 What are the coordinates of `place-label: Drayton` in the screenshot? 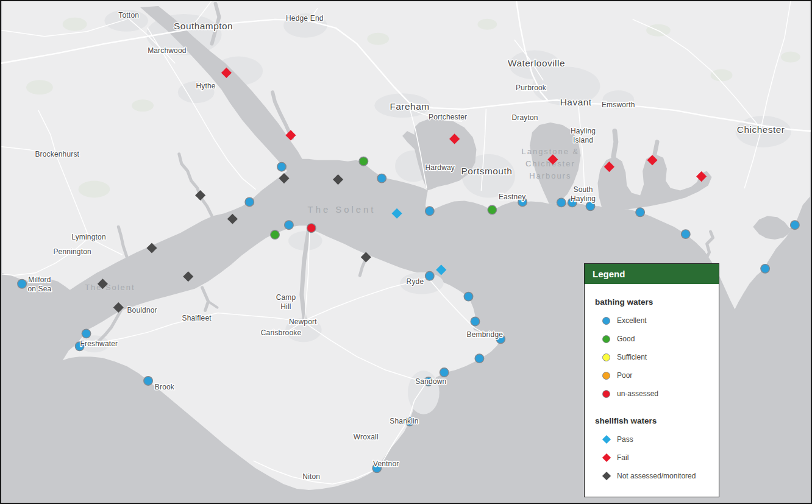 It's located at (524, 118).